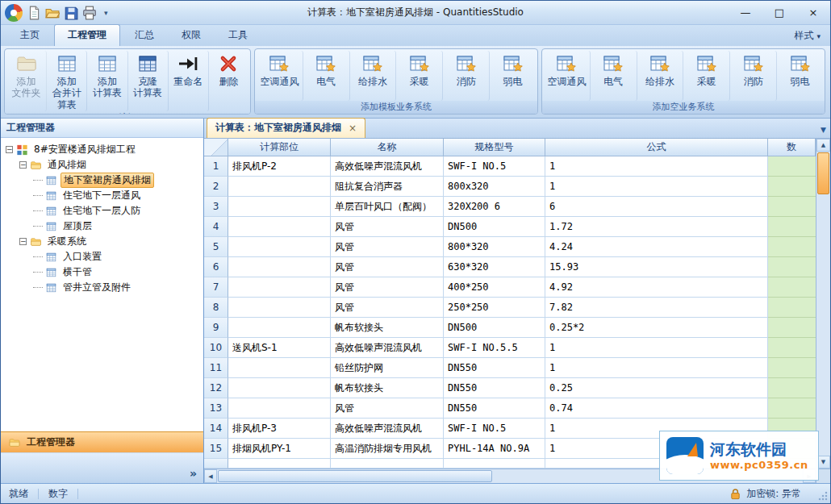 This screenshot has width=831, height=504. Describe the element at coordinates (67, 81) in the screenshot. I see `ribbon-button: 添加合并计算表` at that location.